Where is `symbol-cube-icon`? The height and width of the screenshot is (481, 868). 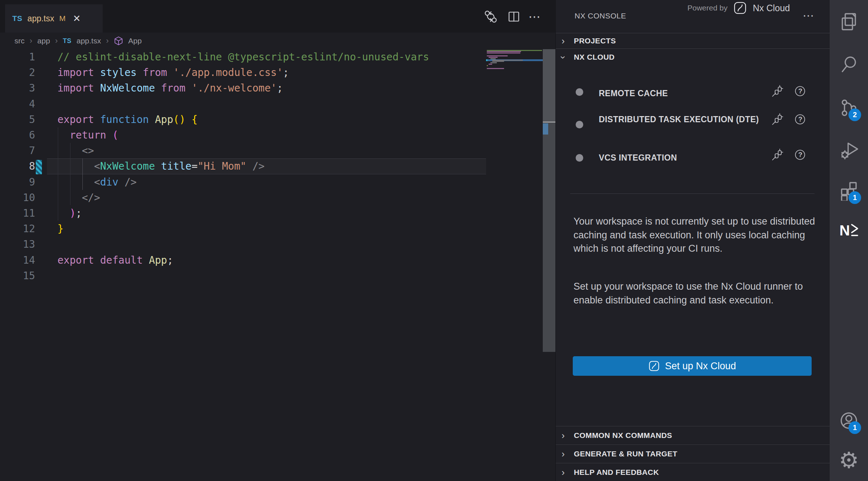 symbol-cube-icon is located at coordinates (119, 41).